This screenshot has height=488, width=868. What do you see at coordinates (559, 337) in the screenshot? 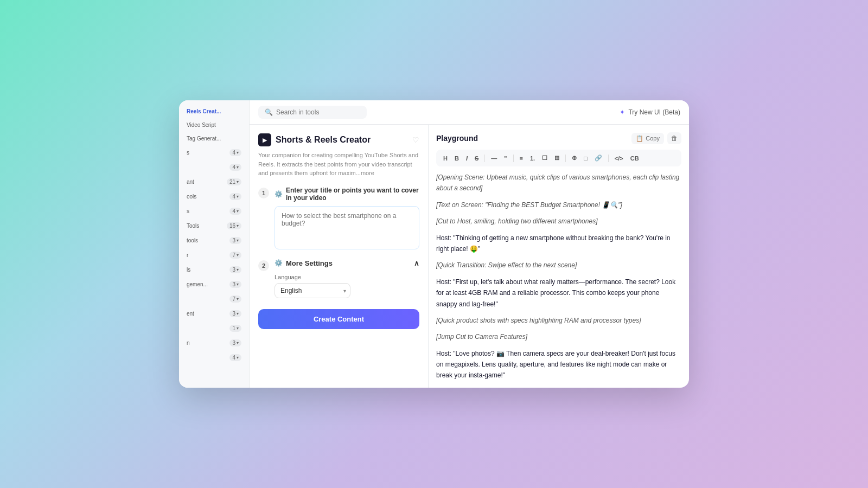
I see `content-line-8: [Jump Cut to Camera Features]` at bounding box center [559, 337].